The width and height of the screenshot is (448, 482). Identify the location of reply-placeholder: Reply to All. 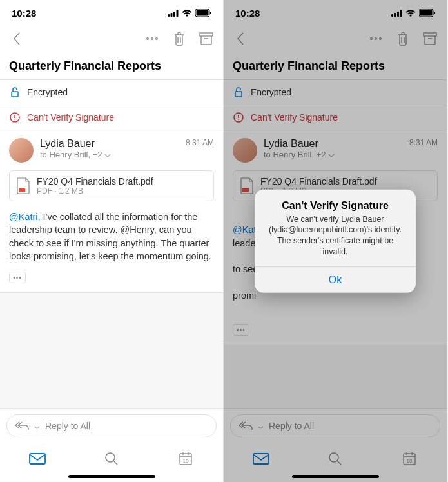
(68, 426).